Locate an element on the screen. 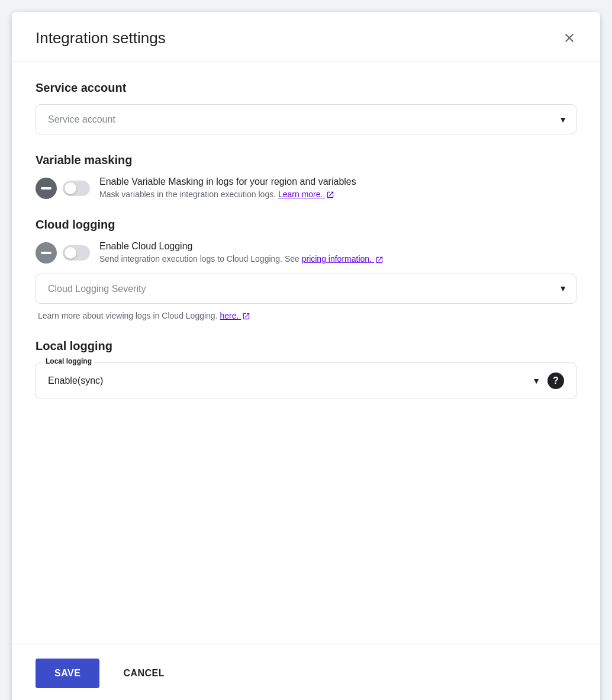 Image resolution: width=612 pixels, height=700 pixels. local-logging-select: Enable(sync) Disable Enable(async) is located at coordinates (290, 380).